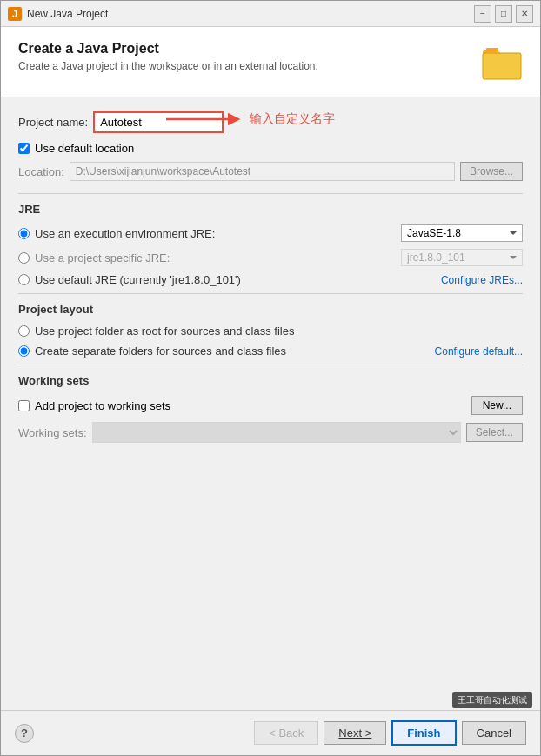 The height and width of the screenshot is (756, 541). Describe the element at coordinates (278, 331) in the screenshot. I see `layout-root-folder-label: Use project folder as root for sources a…` at that location.